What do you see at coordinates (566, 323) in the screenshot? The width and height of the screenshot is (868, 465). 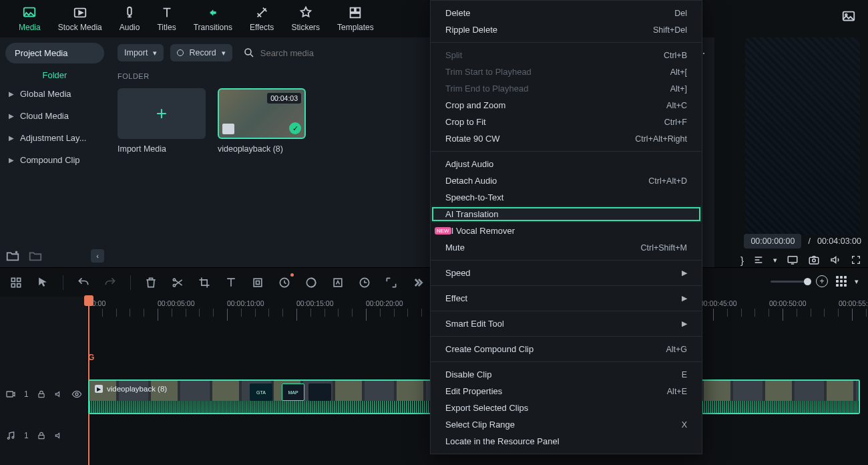 I see `menu-item-smart-edit-tool: Smart Edit Tool▶` at bounding box center [566, 323].